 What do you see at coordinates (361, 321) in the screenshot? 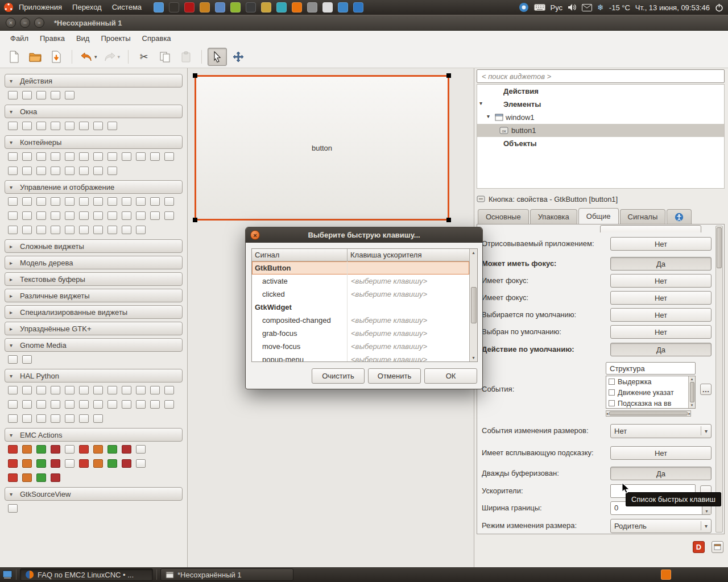
I see `signal-row: composited-changed<выберите клавишу>` at bounding box center [361, 321].